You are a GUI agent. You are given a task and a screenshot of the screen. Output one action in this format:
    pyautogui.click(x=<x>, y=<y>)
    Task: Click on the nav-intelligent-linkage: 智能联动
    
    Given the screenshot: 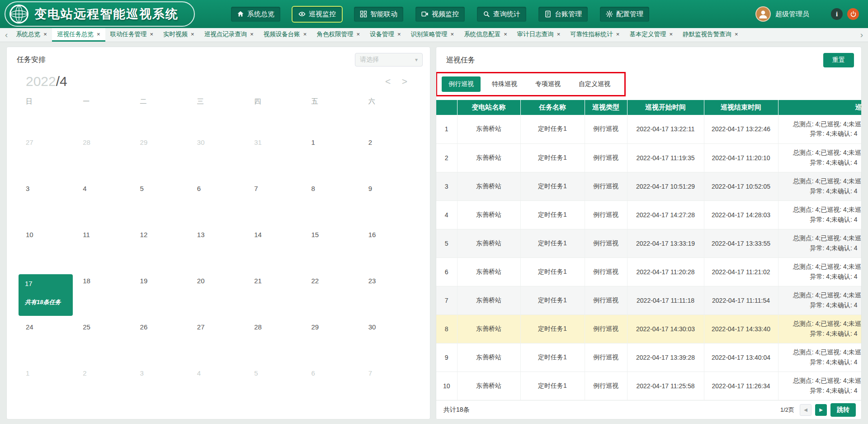 What is the action you would take?
    pyautogui.click(x=379, y=14)
    